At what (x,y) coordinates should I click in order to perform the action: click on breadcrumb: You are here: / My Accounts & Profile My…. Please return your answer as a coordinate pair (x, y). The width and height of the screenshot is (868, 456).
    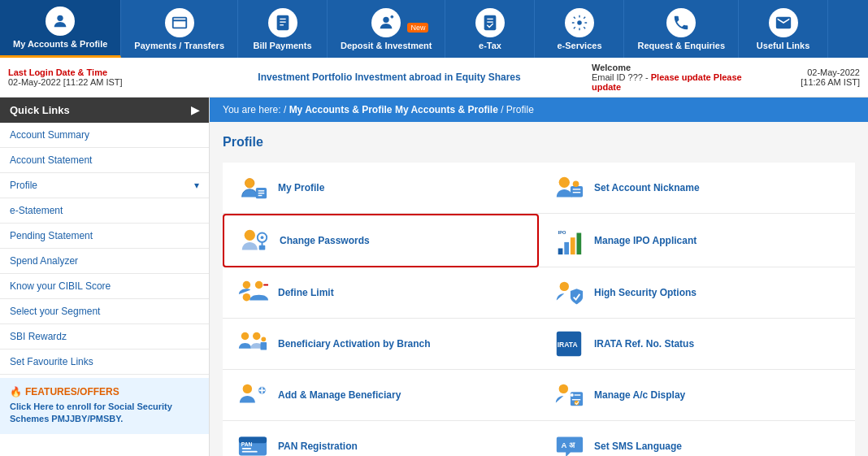
    Looking at the image, I should click on (539, 110).